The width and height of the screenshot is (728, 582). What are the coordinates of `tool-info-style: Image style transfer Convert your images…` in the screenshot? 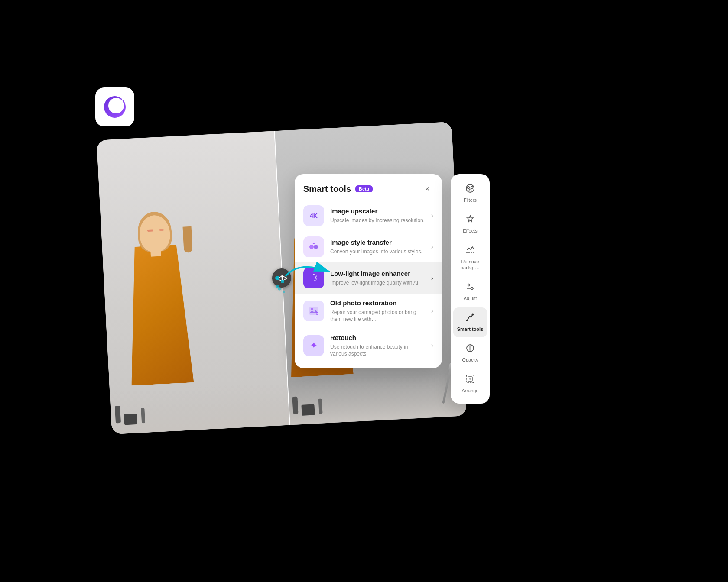 It's located at (378, 247).